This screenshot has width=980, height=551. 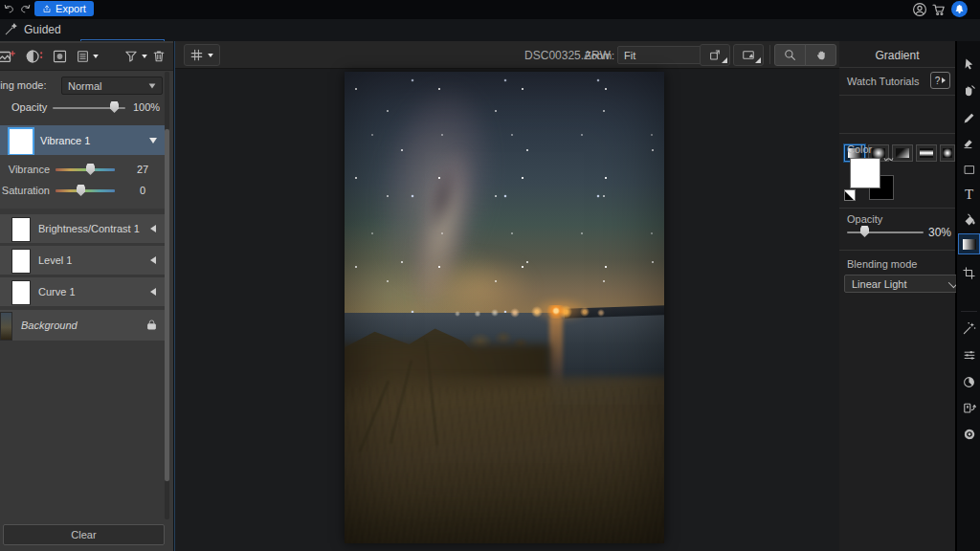 I want to click on export-button: Export, so click(x=64, y=9).